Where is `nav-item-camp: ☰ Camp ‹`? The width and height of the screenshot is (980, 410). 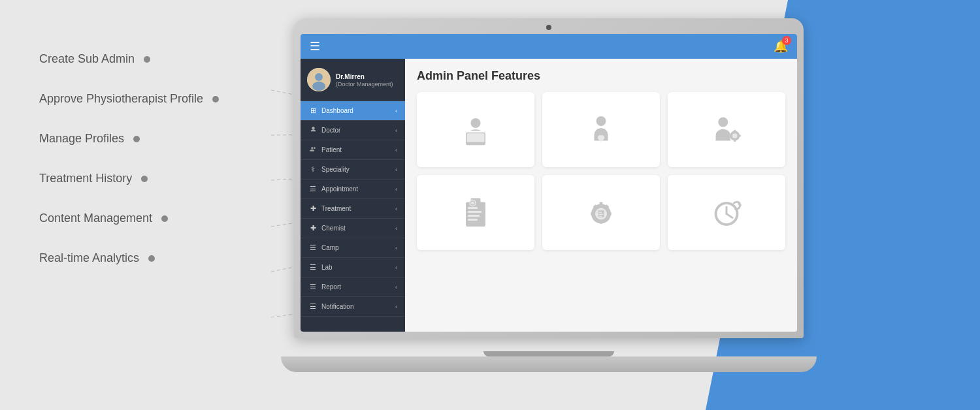
nav-item-camp: ☰ Camp ‹ is located at coordinates (353, 248).